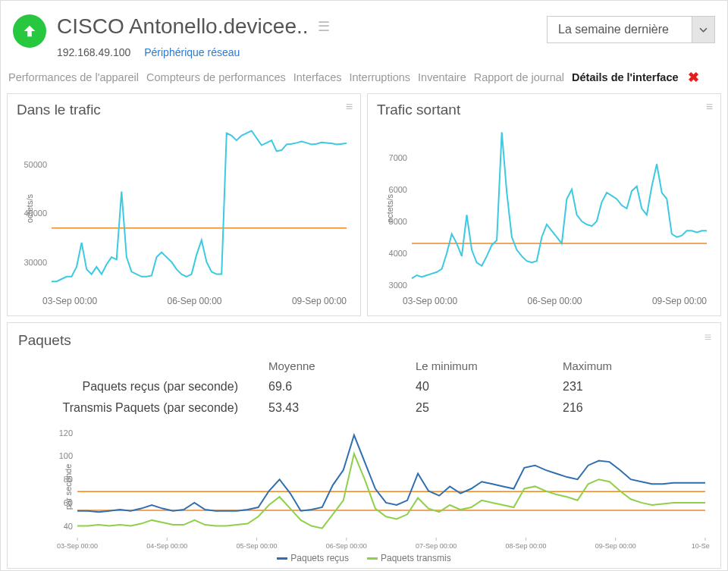  Describe the element at coordinates (342, 387) in the screenshot. I see `recv-avg: 69.6` at that location.